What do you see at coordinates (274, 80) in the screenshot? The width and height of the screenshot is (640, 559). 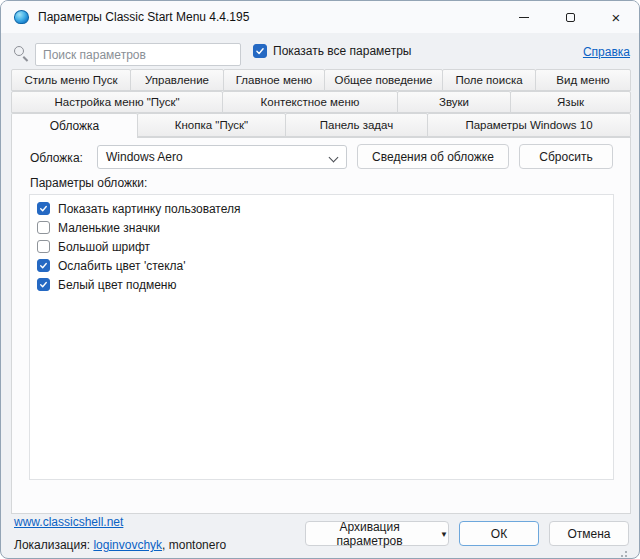 I see `tab-main-menu: Главное меню` at bounding box center [274, 80].